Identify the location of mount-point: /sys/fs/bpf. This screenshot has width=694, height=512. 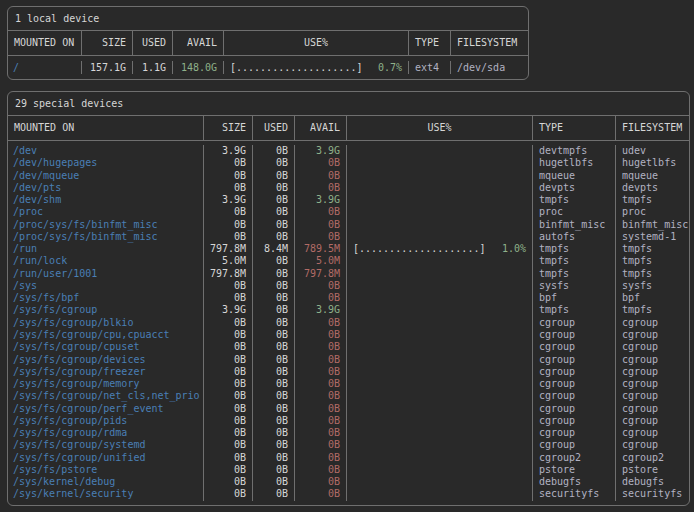
(106, 298).